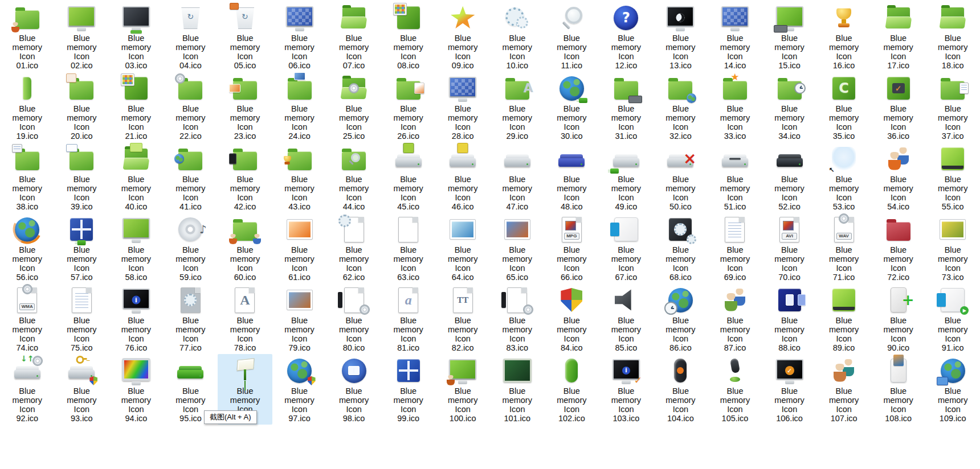  I want to click on file-icon-23: BluememoryIcon23.ico, so click(245, 107).